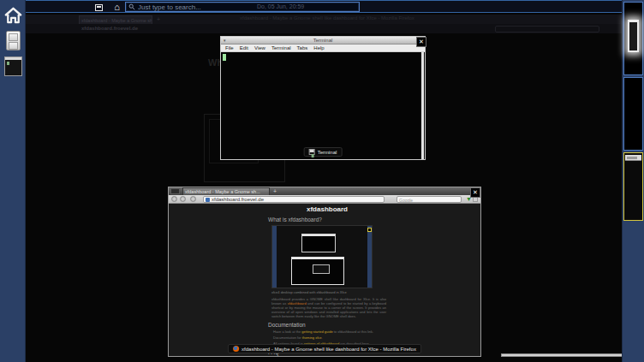 The width and height of the screenshot is (644, 362). Describe the element at coordinates (175, 199) in the screenshot. I see `back-button` at that location.